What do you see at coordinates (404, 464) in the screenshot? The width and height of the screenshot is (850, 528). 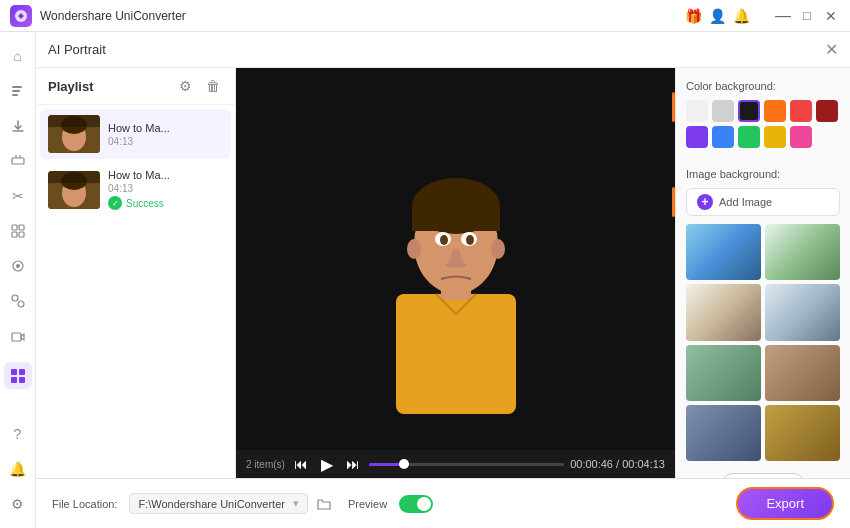 I see `progress-thumb` at bounding box center [404, 464].